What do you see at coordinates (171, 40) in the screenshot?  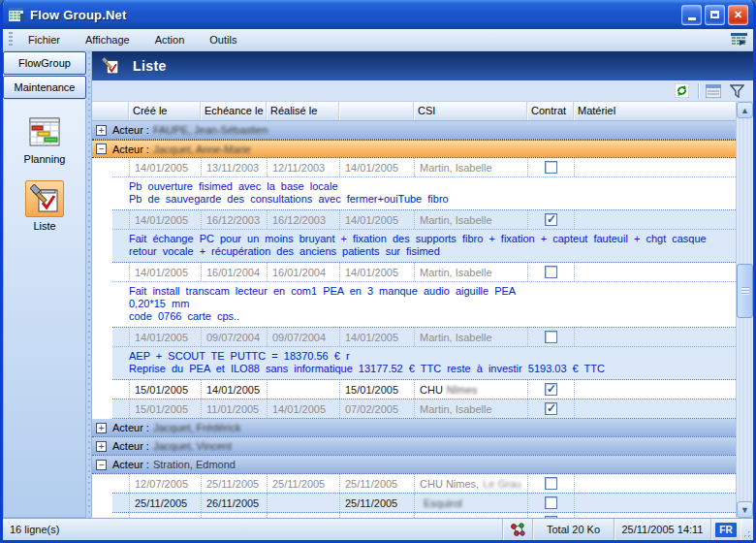 I see `menu-action: Action` at bounding box center [171, 40].